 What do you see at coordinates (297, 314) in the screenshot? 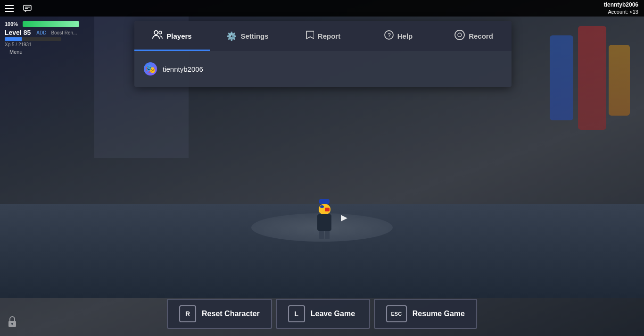
I see `leave-key-badge: L` at bounding box center [297, 314].